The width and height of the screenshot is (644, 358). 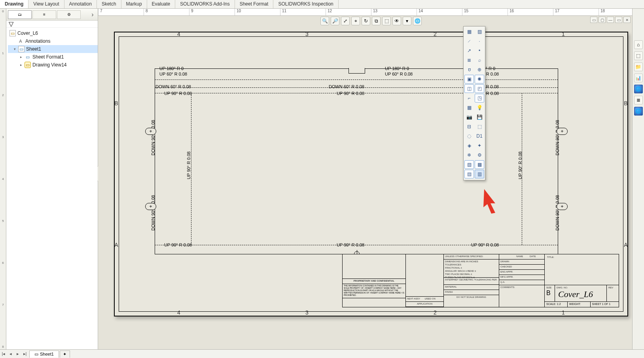 I want to click on cmd-tab-sheet-format: Sheet Format, so click(x=254, y=4).